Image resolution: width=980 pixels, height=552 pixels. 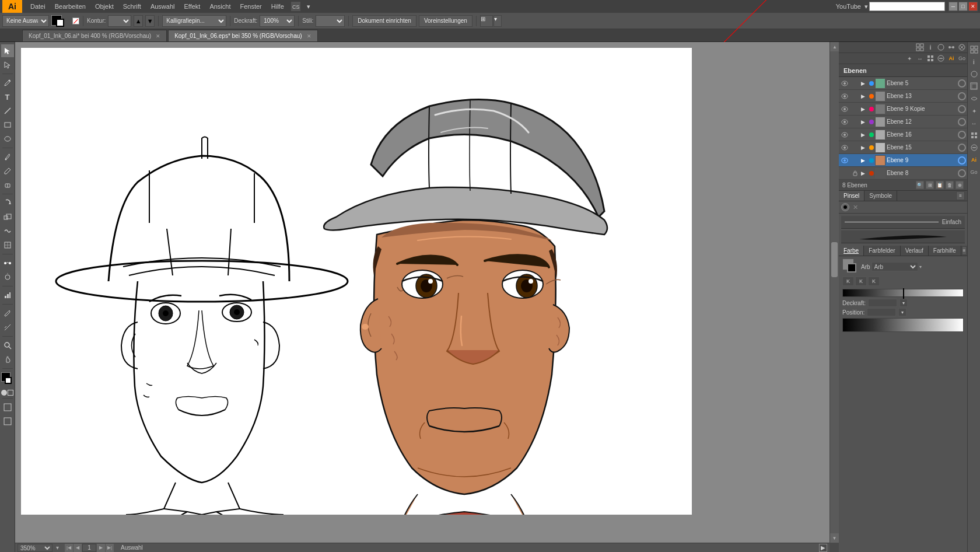 What do you see at coordinates (920, 185) in the screenshot?
I see `layers-search: 🔍` at bounding box center [920, 185].